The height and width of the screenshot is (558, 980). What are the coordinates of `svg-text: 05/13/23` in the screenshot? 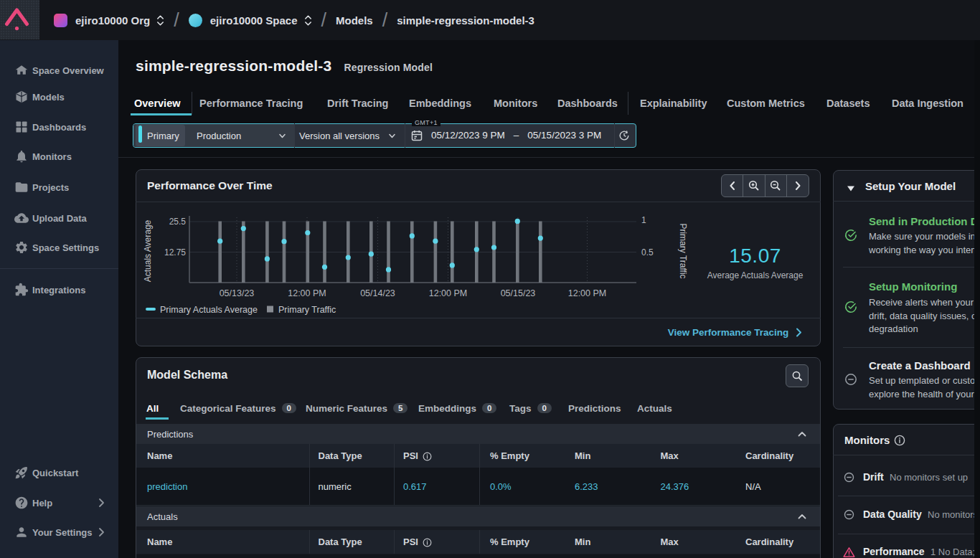 It's located at (237, 293).